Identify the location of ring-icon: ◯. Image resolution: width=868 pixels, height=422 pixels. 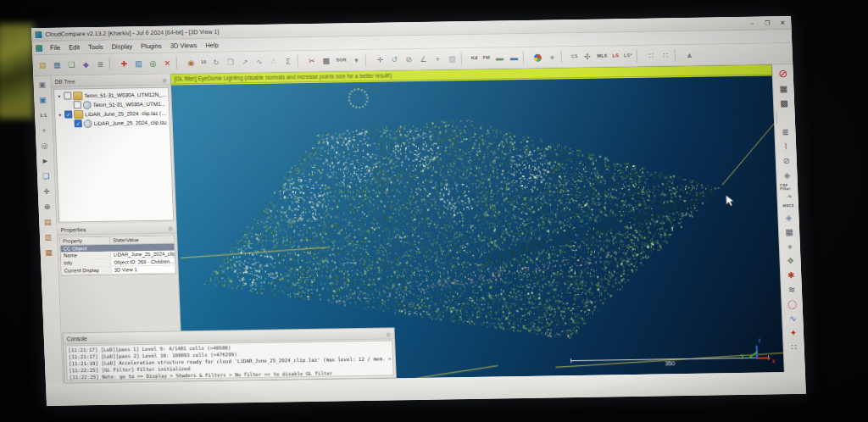
(792, 304).